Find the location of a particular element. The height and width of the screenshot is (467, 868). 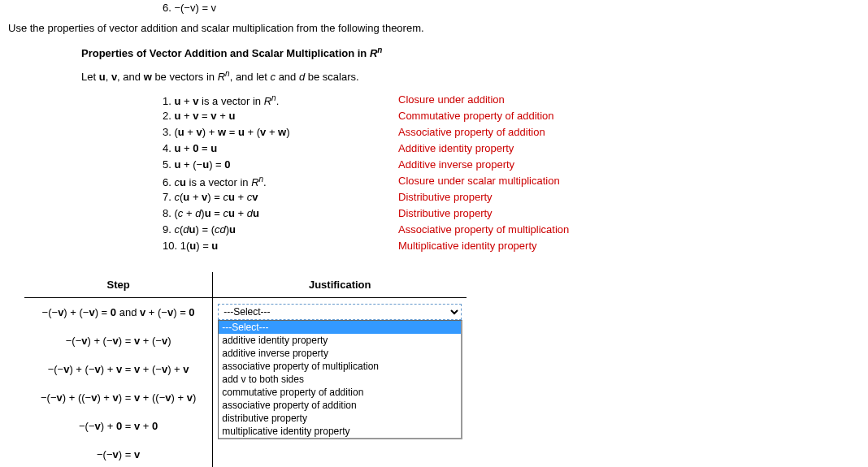

dropdown-options-list: ---Select--- additive identity property … is located at coordinates (340, 380).